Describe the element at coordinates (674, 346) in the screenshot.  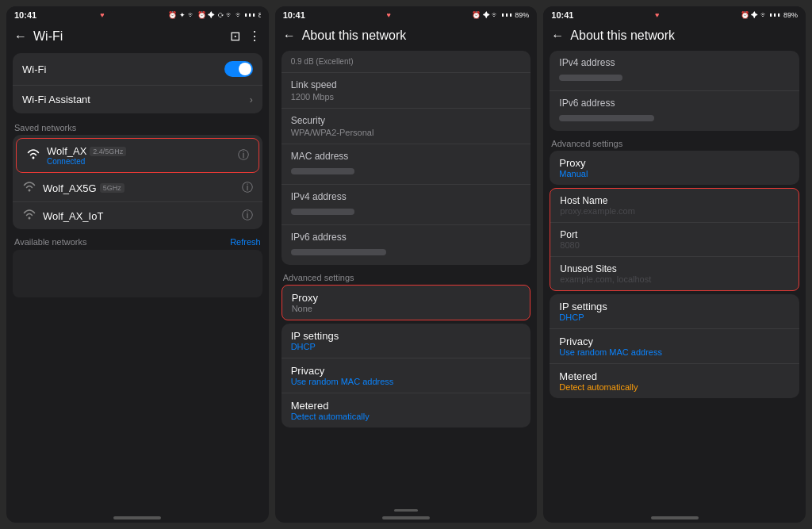
I see `settings-section-2: IP settings DHCP Privacy Use random MAC …` at that location.